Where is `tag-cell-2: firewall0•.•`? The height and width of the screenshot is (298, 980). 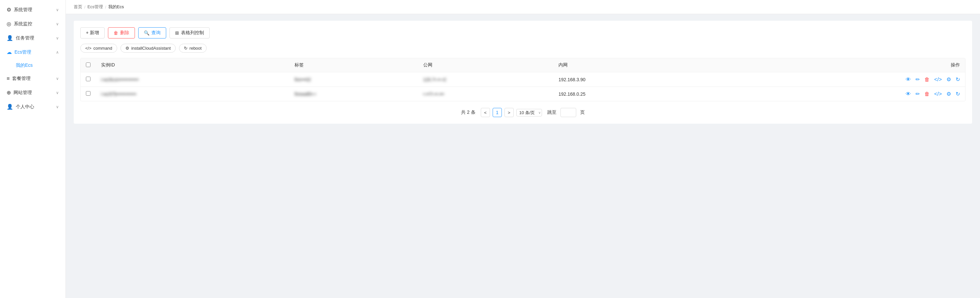 tag-cell-2: firewall0•.• is located at coordinates (354, 94).